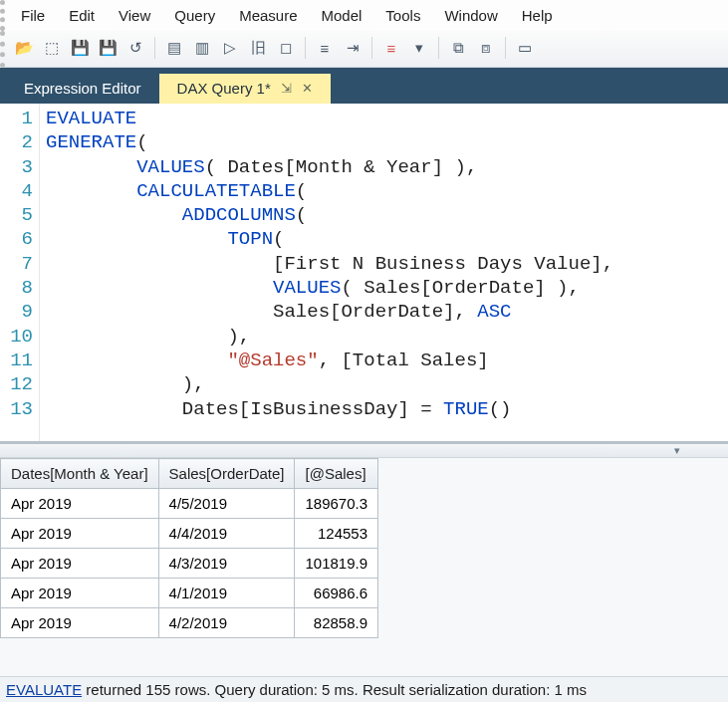 This screenshot has width=728, height=702. Describe the element at coordinates (202, 48) in the screenshot. I see `page-dual-icon: ▥` at that location.